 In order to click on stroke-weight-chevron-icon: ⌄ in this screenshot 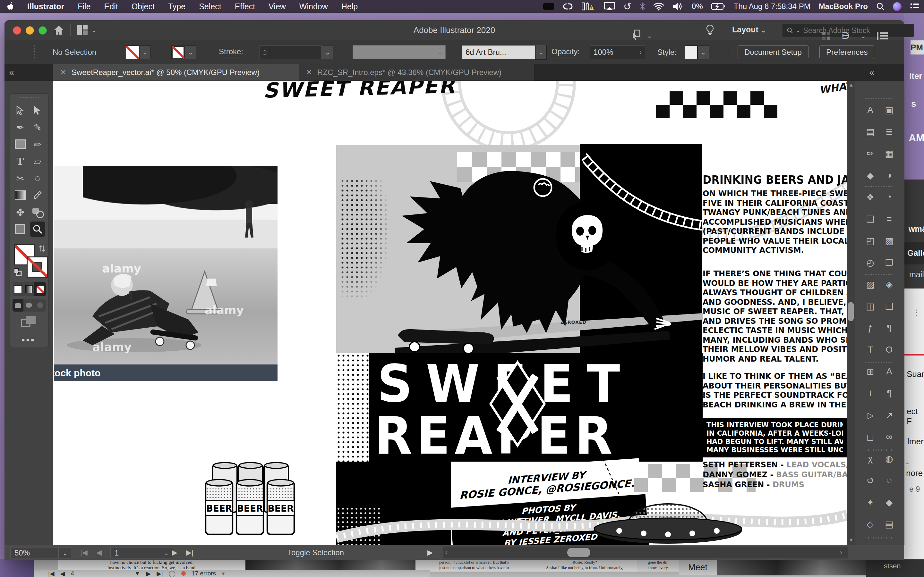, I will do `click(328, 52)`.